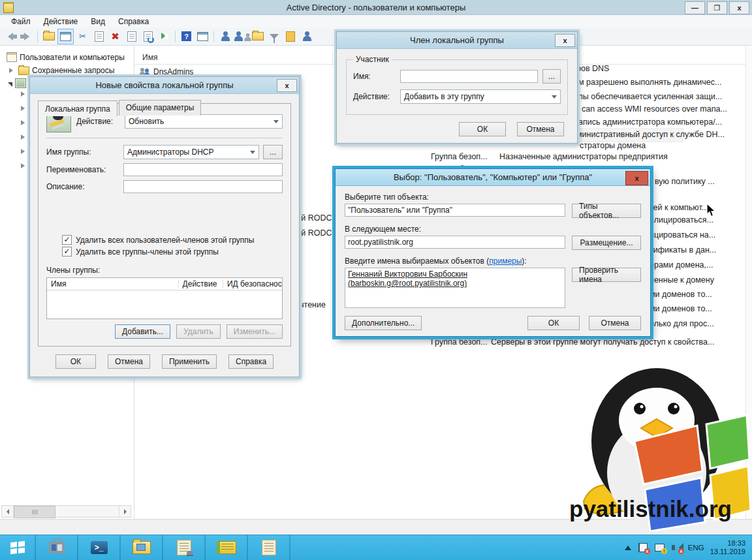  Describe the element at coordinates (695, 8) in the screenshot. I see `minimize-button: —` at that location.